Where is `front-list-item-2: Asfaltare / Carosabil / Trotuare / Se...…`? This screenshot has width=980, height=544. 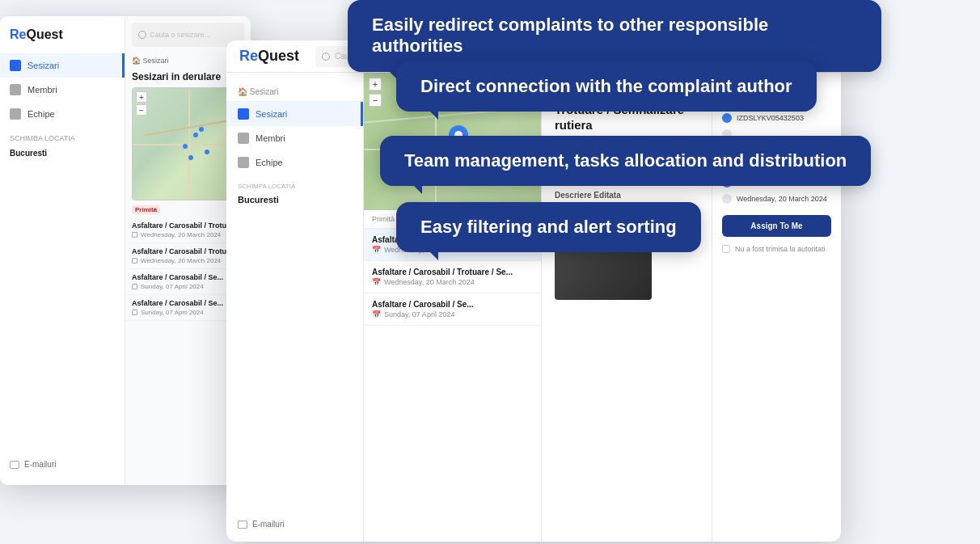
front-list-item-2: Asfaltare / Carosabil / Trotuare / Se...… is located at coordinates (453, 277).